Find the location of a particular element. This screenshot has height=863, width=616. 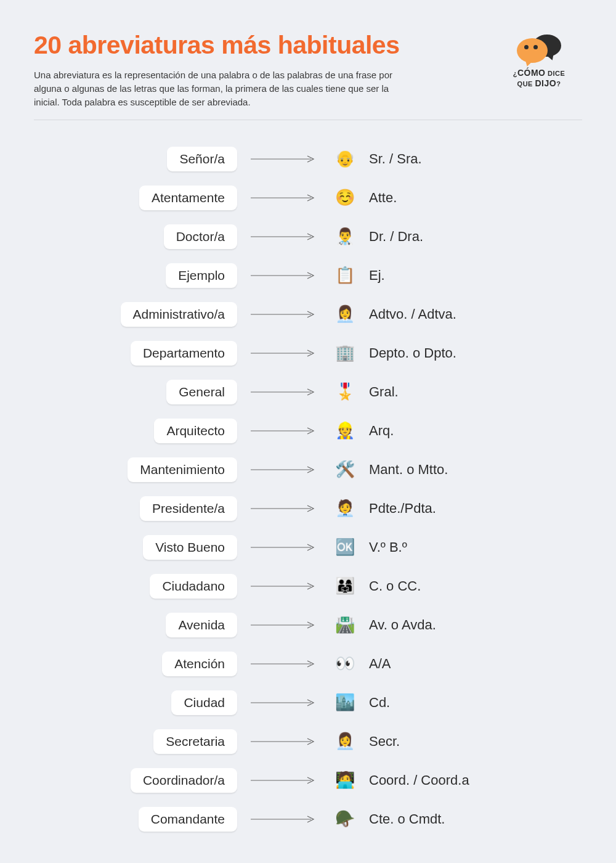

abbreviation-text: C. o CC. is located at coordinates (462, 586).